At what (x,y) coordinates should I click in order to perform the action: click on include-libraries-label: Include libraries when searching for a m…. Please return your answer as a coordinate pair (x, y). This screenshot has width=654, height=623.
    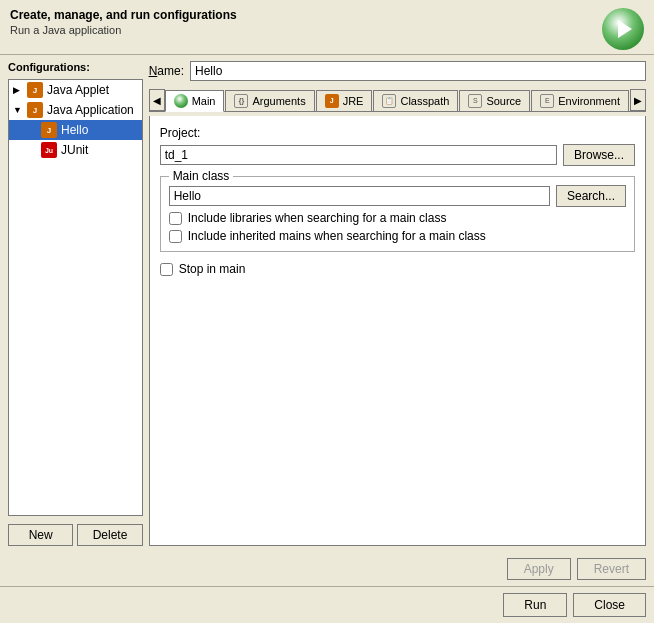
    Looking at the image, I should click on (318, 218).